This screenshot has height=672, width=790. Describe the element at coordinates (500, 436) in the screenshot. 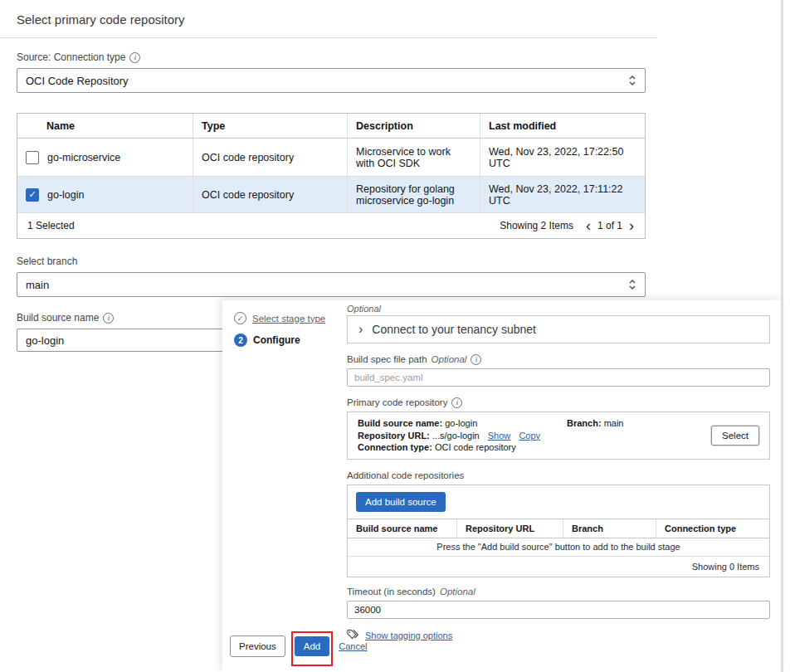

I see `show-url-link: Show` at that location.